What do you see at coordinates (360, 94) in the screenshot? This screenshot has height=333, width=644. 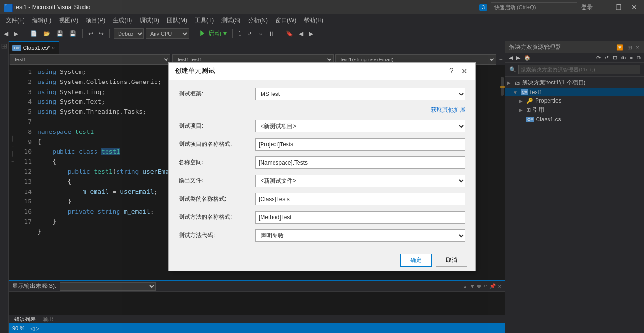 I see `control-framework: MSTest` at bounding box center [360, 94].